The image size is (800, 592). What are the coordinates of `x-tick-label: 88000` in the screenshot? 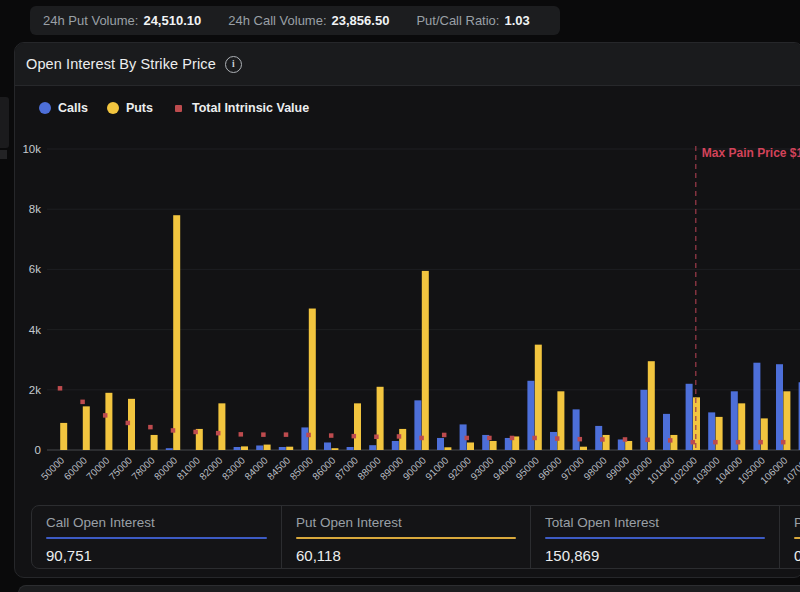 It's located at (369, 468).